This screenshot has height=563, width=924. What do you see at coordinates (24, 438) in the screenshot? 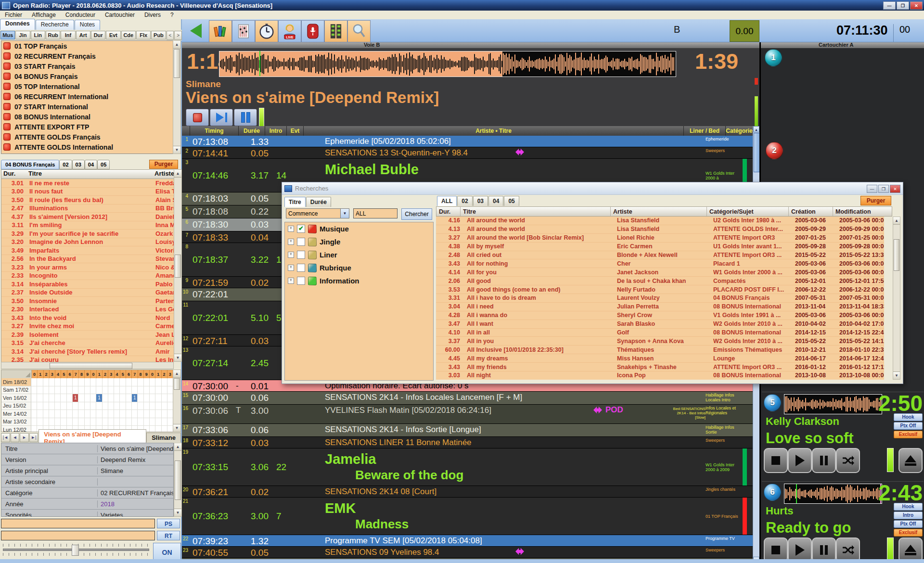
I see `next-tab-button: ►` at bounding box center [24, 438].